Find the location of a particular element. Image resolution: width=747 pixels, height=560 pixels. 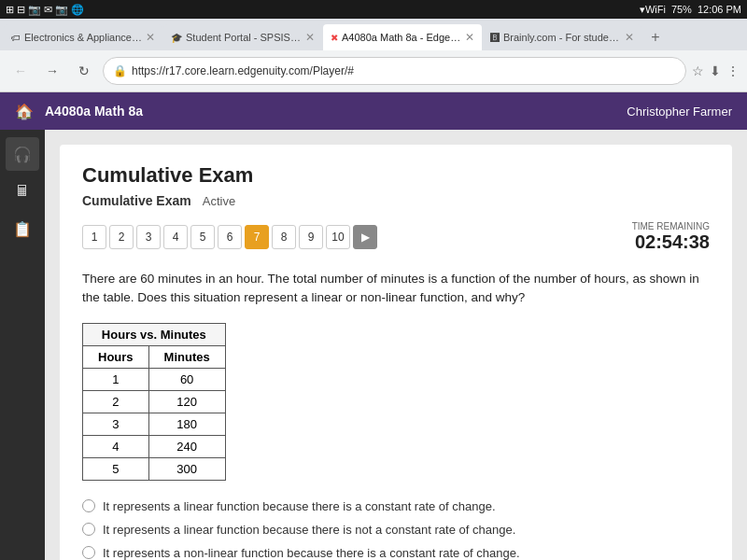

radio-b is located at coordinates (89, 529).